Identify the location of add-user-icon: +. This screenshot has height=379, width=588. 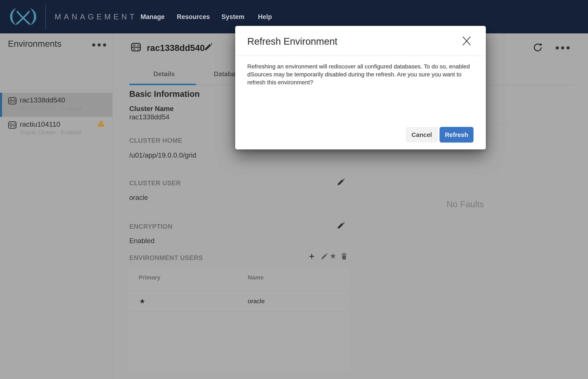
(312, 256).